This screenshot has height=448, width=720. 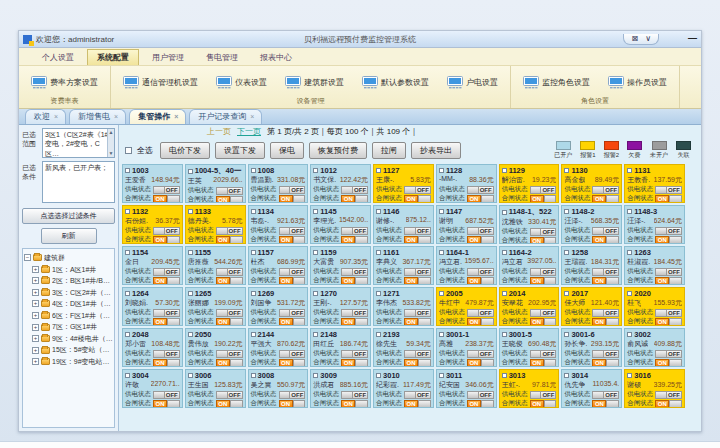 What do you see at coordinates (113, 57) in the screenshot?
I see `menu-tab-1: 系统配置` at bounding box center [113, 57].